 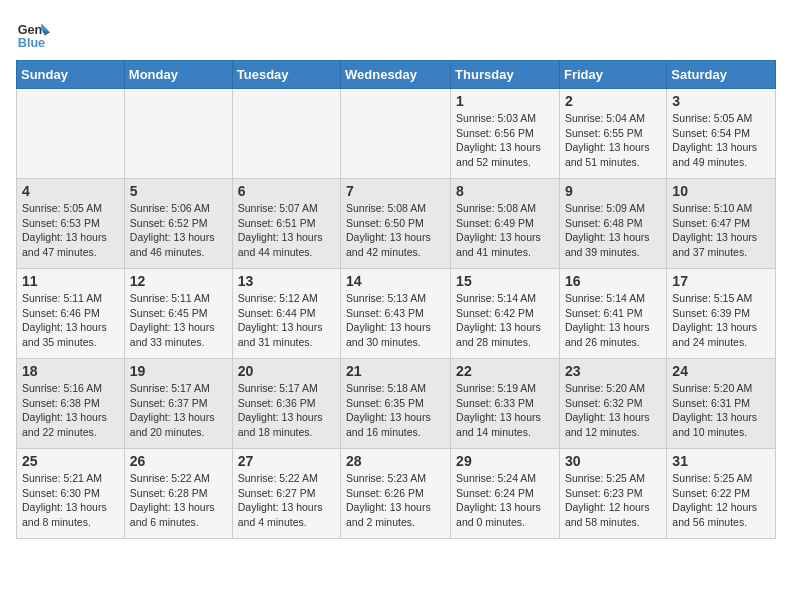 I want to click on calendar-cell: 19Sunrise: 5:17 AMSunset: 6:37 PMDayligh…, so click(x=178, y=404).